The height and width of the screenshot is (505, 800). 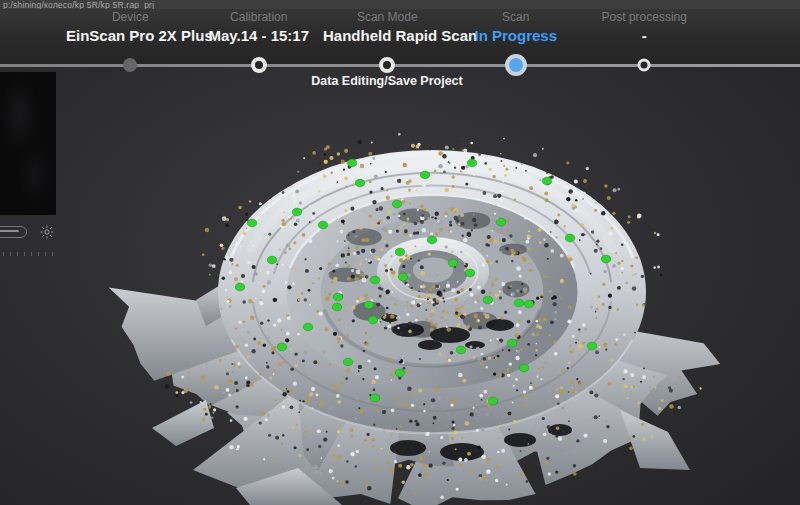 What do you see at coordinates (130, 36) in the screenshot?
I see `step-value: EinScan Pro 2X Plus` at bounding box center [130, 36].